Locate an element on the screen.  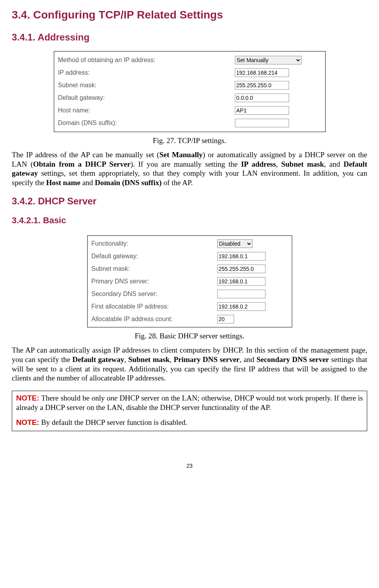
input-gateway is located at coordinates (262, 98).